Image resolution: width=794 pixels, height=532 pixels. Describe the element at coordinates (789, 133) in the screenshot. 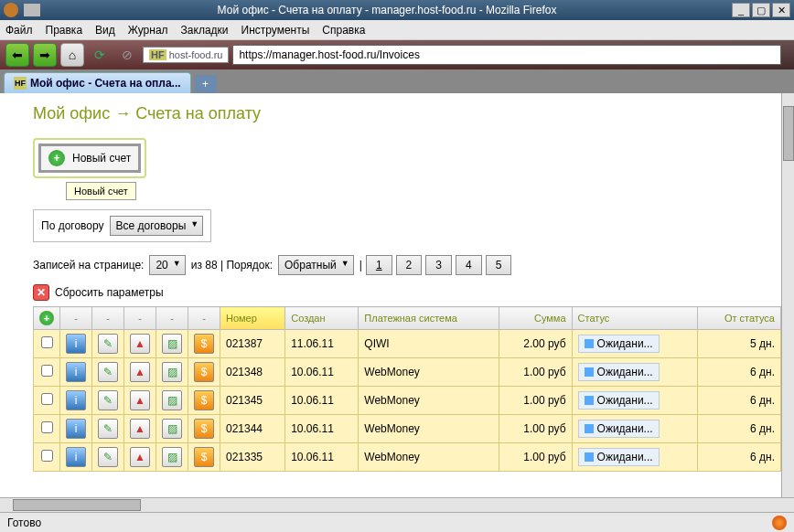

I see `vscroll-thumb` at that location.